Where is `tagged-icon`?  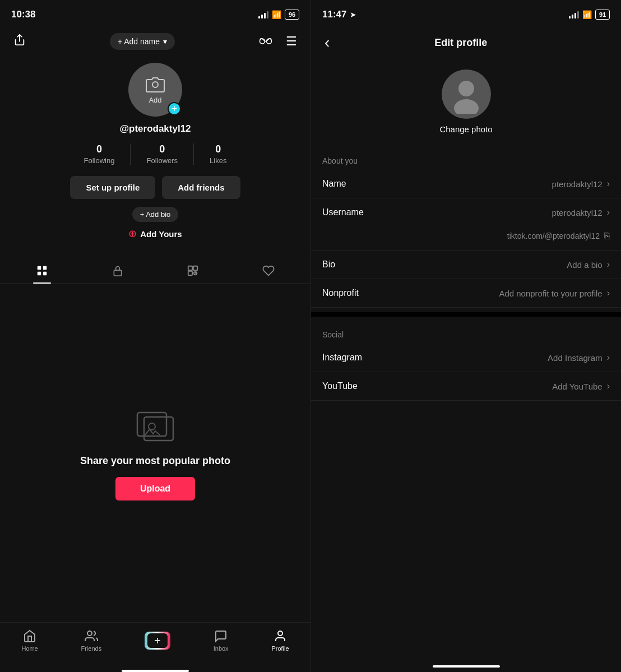 tagged-icon is located at coordinates (193, 271).